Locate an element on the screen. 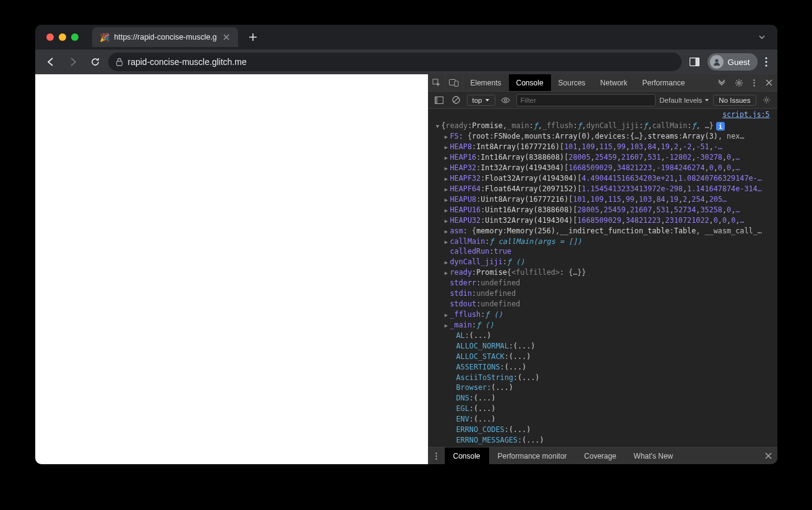 This screenshot has height=510, width=812. prop-ready: ready: Promise {<fulfilled>: {…}} is located at coordinates (605, 274).